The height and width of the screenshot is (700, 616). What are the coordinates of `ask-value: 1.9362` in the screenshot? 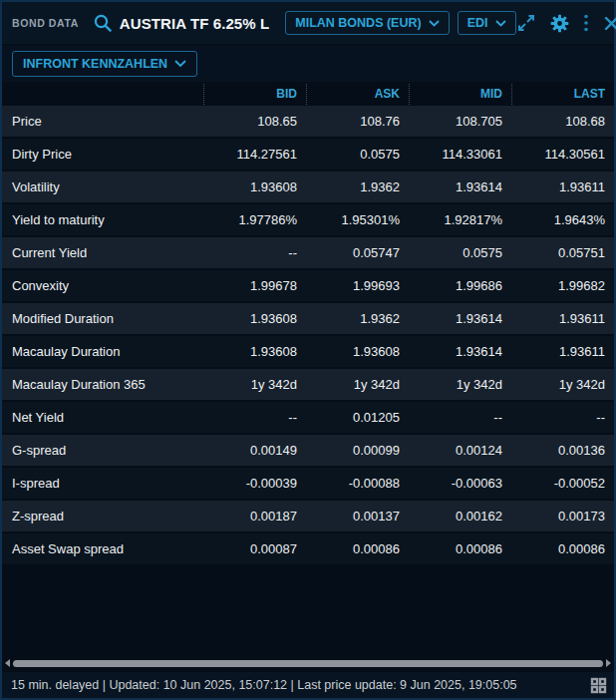 It's located at (357, 319).